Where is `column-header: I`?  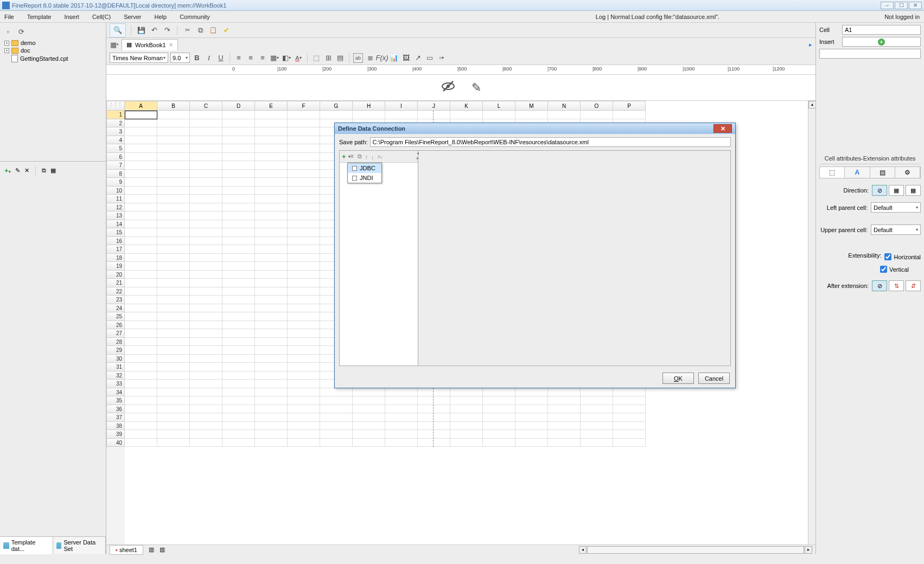
column-header: I is located at coordinates (402, 106).